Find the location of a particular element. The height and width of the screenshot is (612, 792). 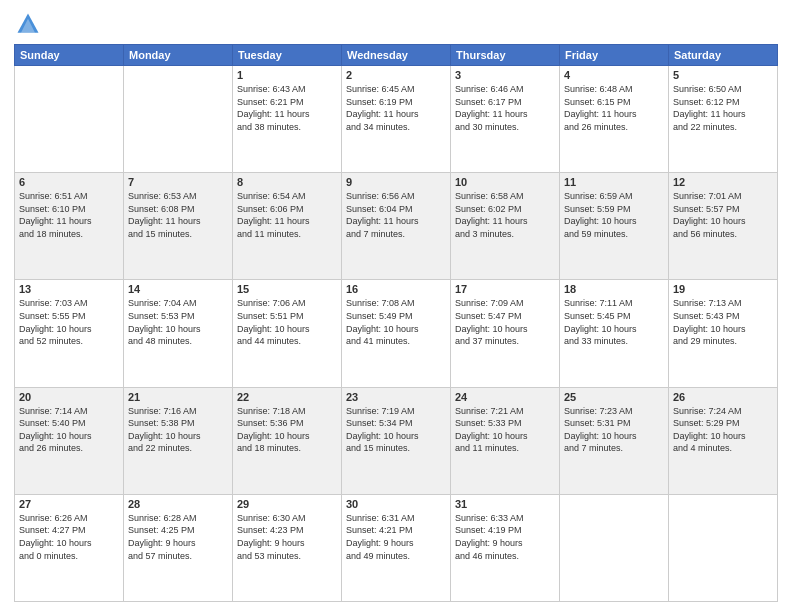

day-header-saturday: Saturday is located at coordinates (724, 56).